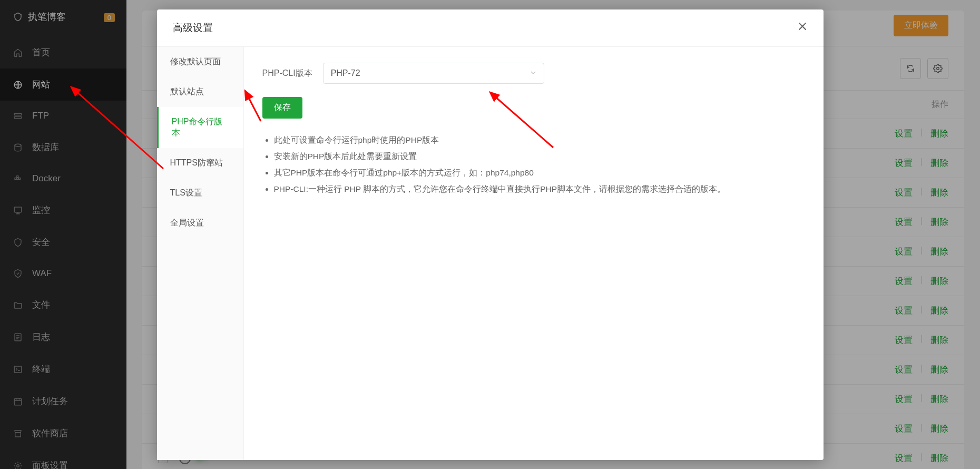  What do you see at coordinates (193, 28) in the screenshot?
I see `modal-title: 高级设置` at bounding box center [193, 28].